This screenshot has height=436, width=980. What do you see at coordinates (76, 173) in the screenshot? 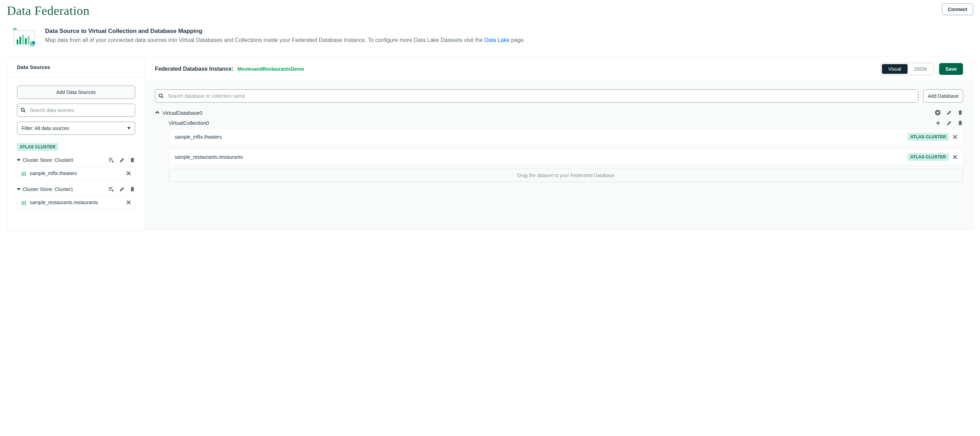
I see `data-source-item: ||| sample_mflix.theaters` at bounding box center [76, 173].